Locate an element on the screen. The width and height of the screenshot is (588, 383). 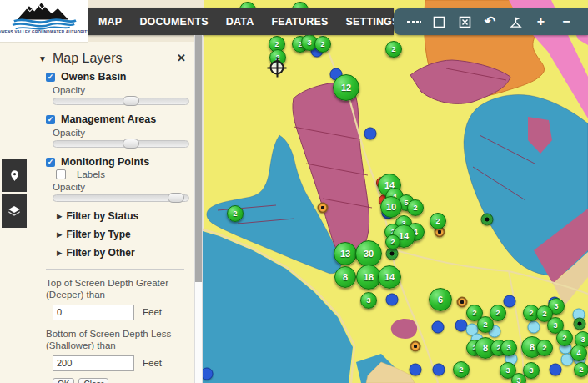
measure-icon is located at coordinates (414, 22).